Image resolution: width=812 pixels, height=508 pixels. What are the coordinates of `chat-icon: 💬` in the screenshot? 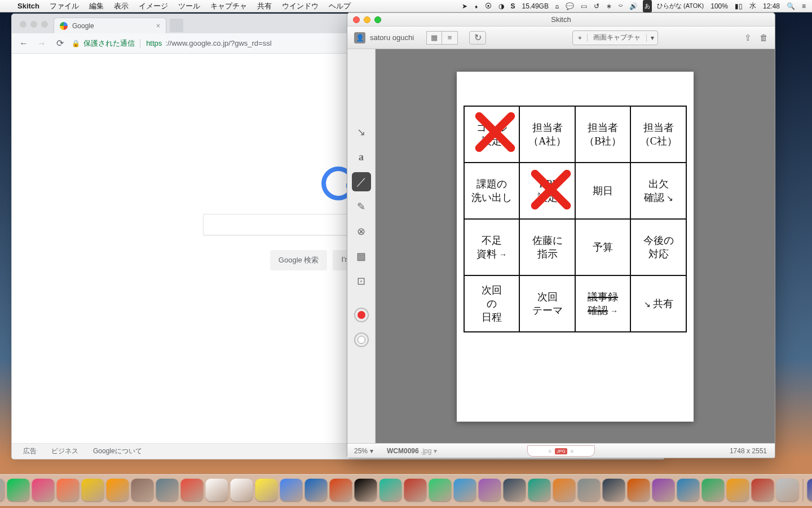 It's located at (570, 6).